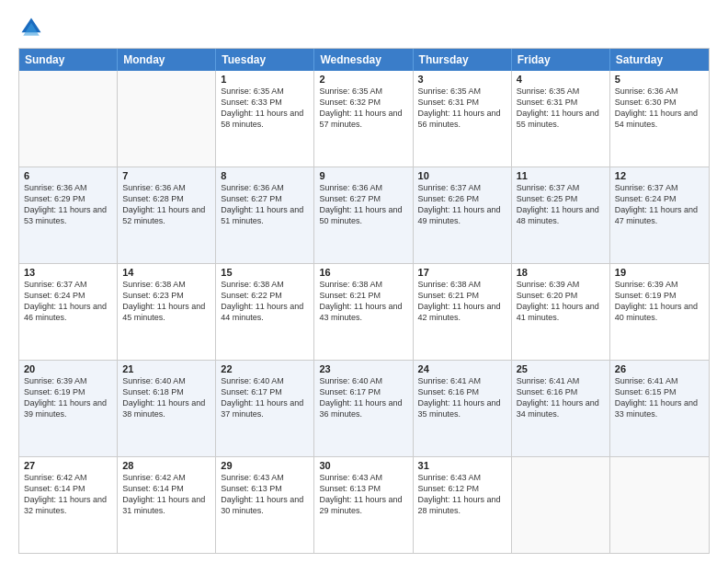 This screenshot has width=728, height=563. What do you see at coordinates (660, 119) in the screenshot?
I see `cal-cell-day-5: 5Sunrise: 6:36 AM Sunset: 6:30 PM Daylig…` at bounding box center [660, 119].